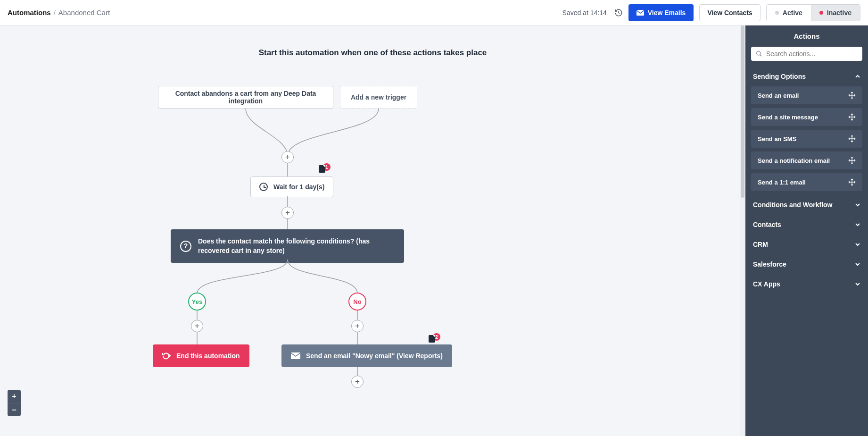  I want to click on header-actions: Saved at 14:14 View Emails View Contacts…, so click(711, 13).